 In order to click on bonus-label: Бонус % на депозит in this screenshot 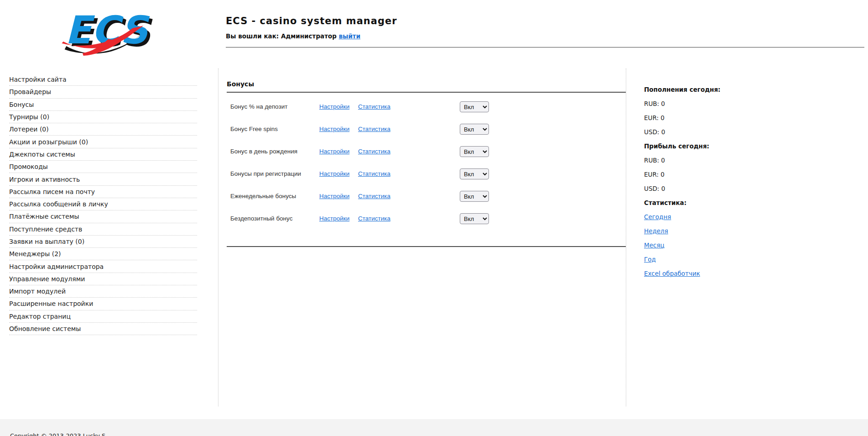, I will do `click(259, 107)`.